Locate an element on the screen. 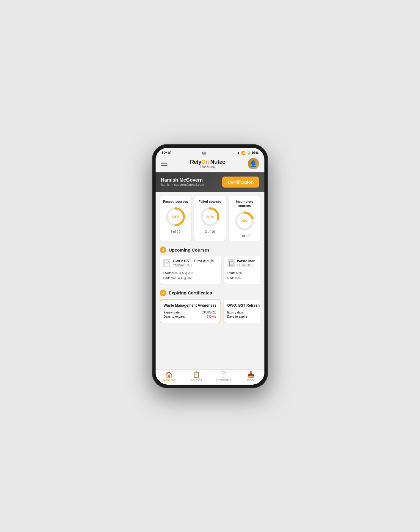 Image resolution: width=420 pixels, height=532 pixels. course-id-1: ID: 9678835 is located at coordinates (248, 266).